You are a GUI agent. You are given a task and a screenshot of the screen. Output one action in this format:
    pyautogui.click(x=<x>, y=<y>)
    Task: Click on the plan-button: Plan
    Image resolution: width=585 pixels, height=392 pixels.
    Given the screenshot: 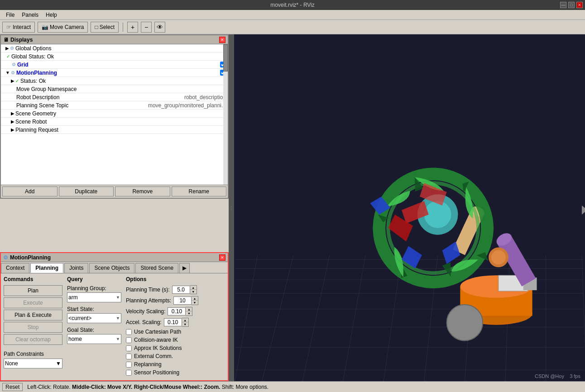 What is the action you would take?
    pyautogui.click(x=33, y=291)
    